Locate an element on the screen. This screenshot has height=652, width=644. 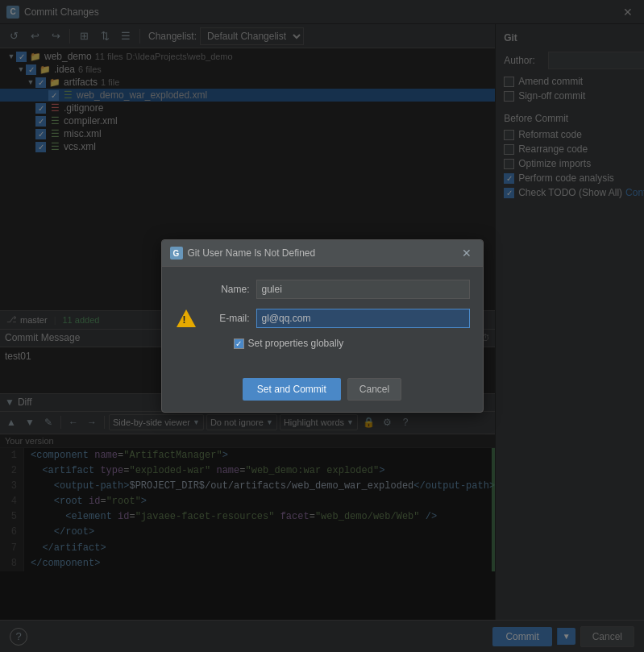
modal-close-button: ✕ is located at coordinates (467, 253).